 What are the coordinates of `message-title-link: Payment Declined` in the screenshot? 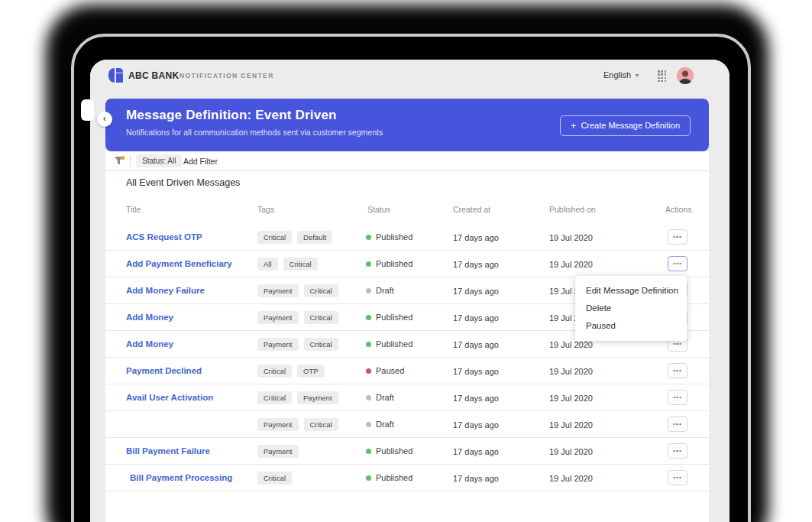 It's located at (163, 371).